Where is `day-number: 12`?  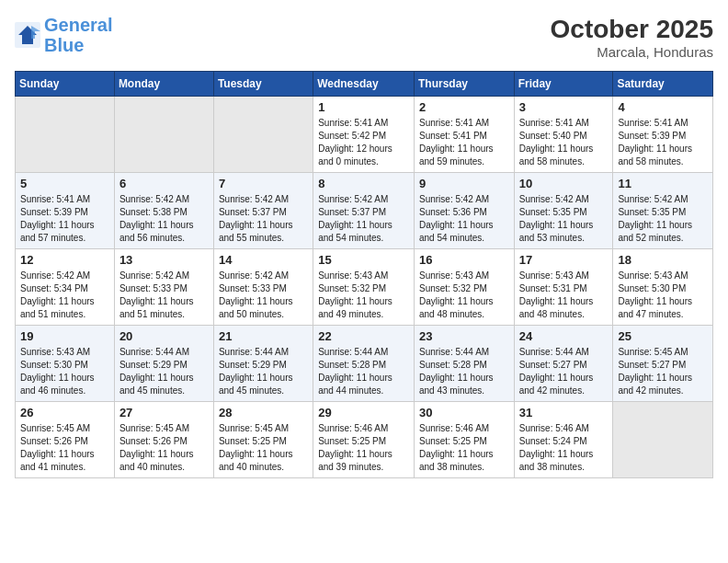 day-number: 12 is located at coordinates (64, 259).